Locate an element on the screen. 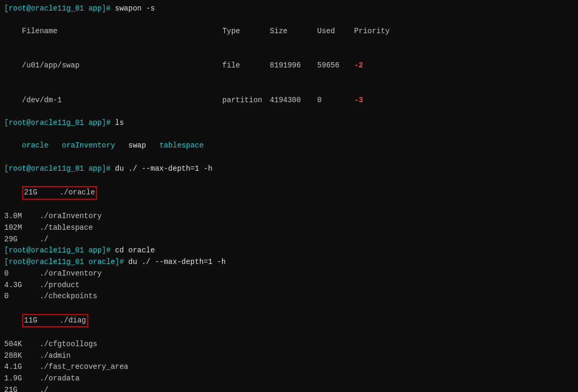 The height and width of the screenshot is (392, 578). du-fast-recovery: 4.1G ./fast_recovery_area is located at coordinates (289, 367).